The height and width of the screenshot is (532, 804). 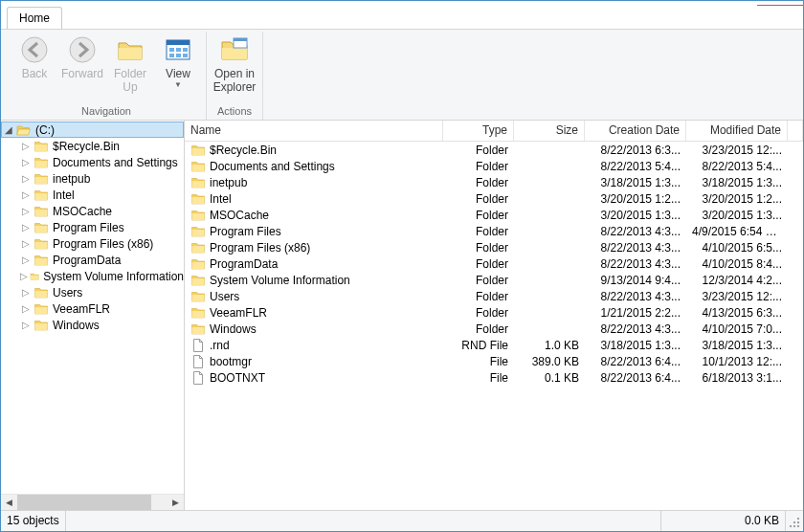 I want to click on tab-home: Home, so click(x=34, y=17).